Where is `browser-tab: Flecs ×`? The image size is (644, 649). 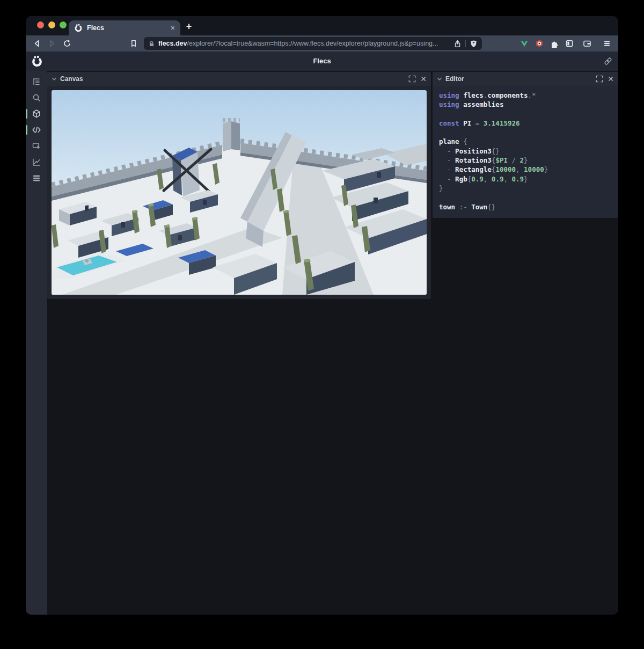
browser-tab: Flecs × is located at coordinates (125, 28).